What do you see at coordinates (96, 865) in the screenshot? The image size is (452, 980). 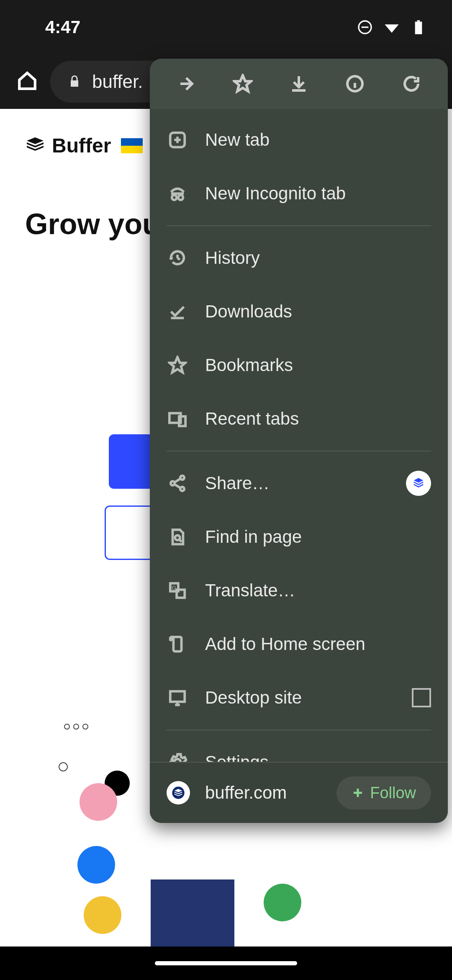 I see `facebook-icon` at bounding box center [96, 865].